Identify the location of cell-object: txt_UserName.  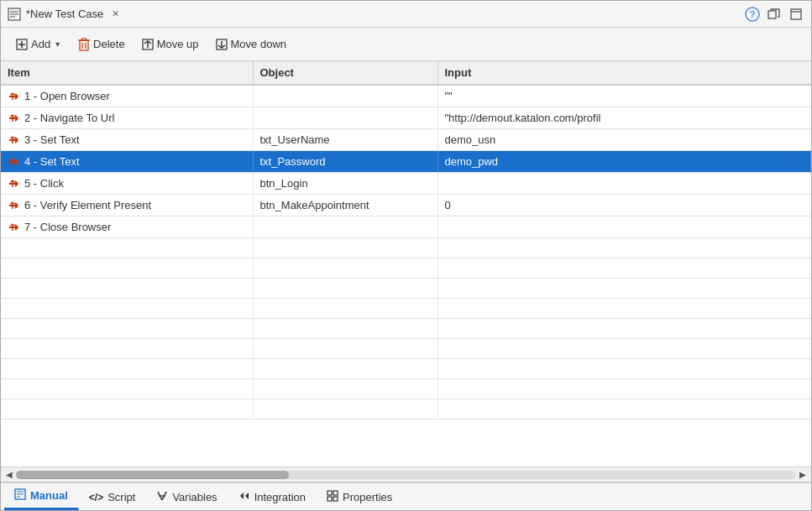
(345, 140).